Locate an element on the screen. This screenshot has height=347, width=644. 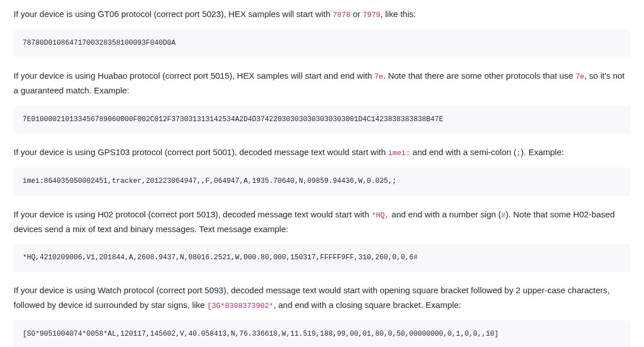
text: If your device is using Huabao protocol … is located at coordinates (194, 76).